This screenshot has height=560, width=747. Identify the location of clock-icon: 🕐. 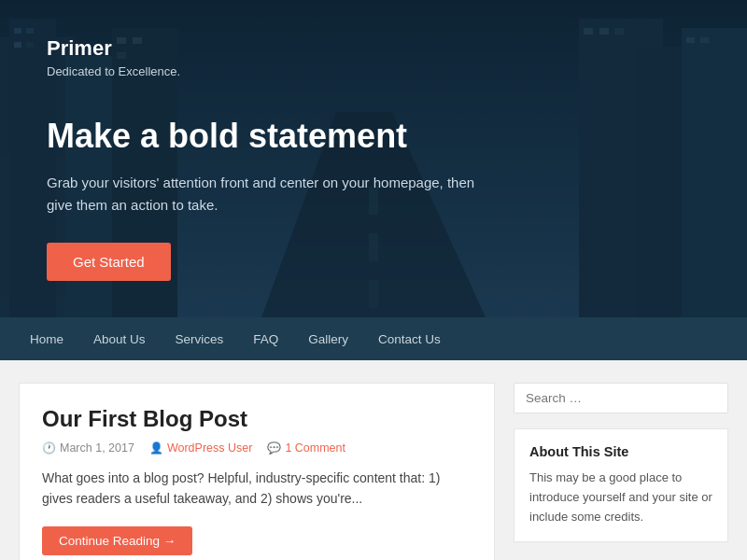
(49, 448).